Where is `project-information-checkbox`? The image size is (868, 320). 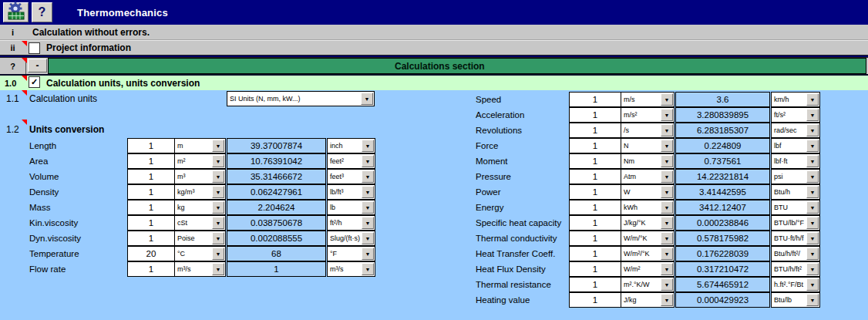 project-information-checkbox is located at coordinates (34, 48).